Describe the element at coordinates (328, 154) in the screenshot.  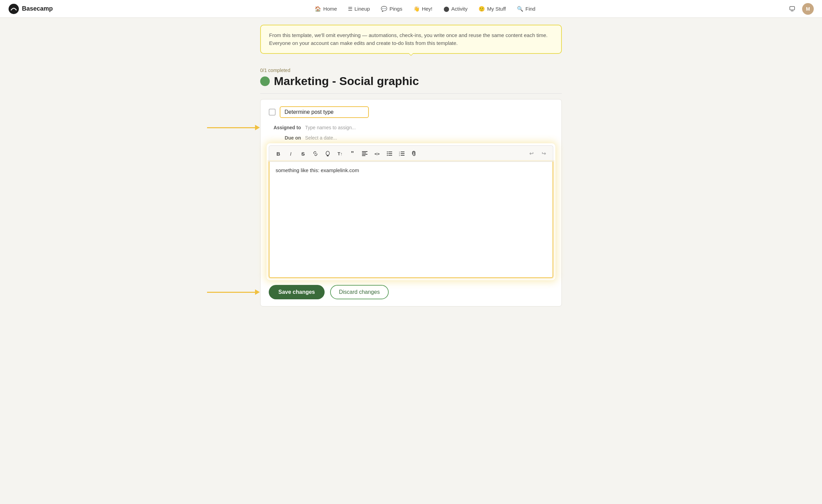
I see `highlight-icon` at that location.